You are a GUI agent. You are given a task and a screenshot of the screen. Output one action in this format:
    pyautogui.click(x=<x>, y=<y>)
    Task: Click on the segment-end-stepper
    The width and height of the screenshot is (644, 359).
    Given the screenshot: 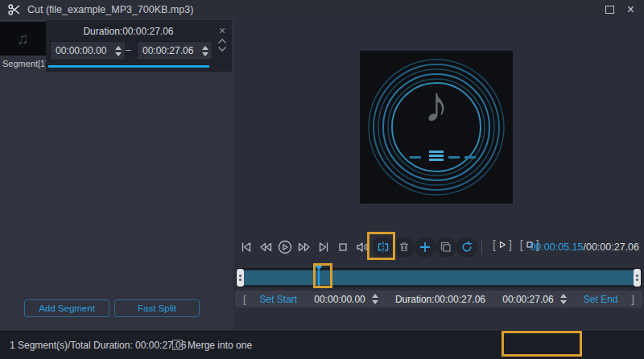 What is the action you would take?
    pyautogui.click(x=205, y=52)
    